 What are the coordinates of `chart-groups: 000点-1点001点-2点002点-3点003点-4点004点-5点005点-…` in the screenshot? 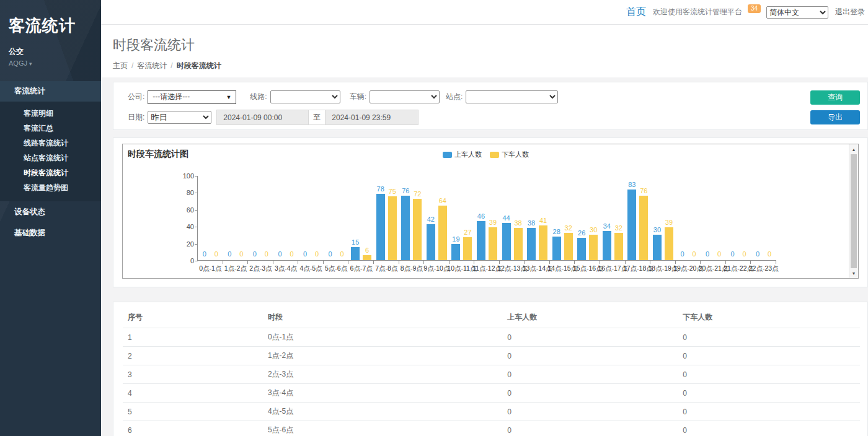 It's located at (487, 218).